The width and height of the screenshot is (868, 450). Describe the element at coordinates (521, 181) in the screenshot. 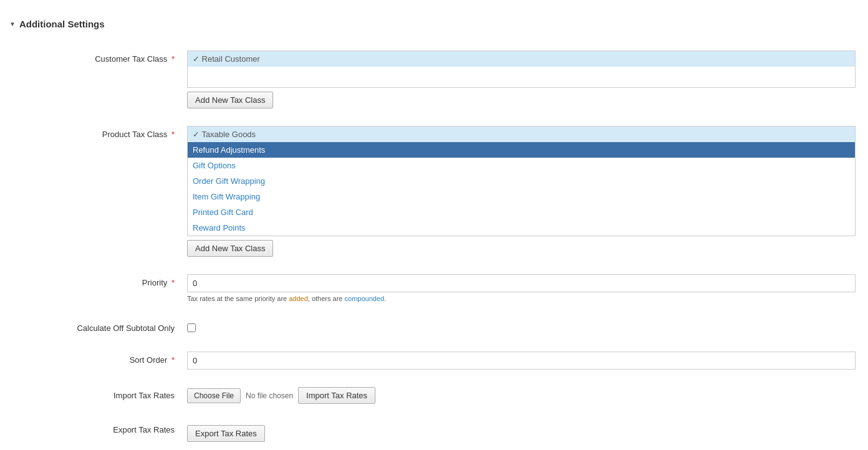

I see `list-item: Order Gift Wrapping` at that location.